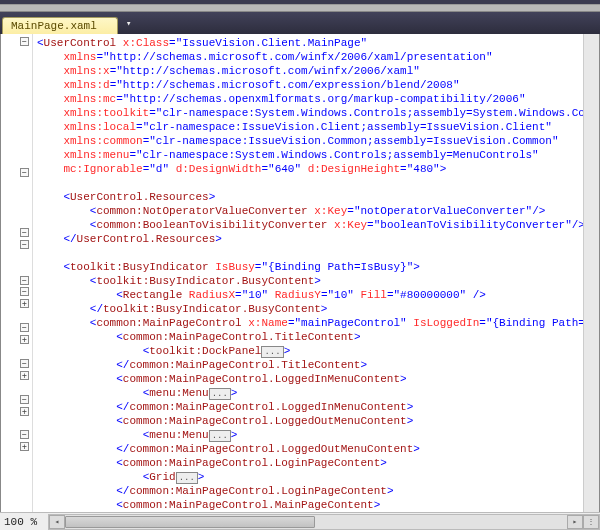 The width and height of the screenshot is (600, 530). What do you see at coordinates (300, 8) in the screenshot?
I see `menu-bar-stub` at bounding box center [300, 8].